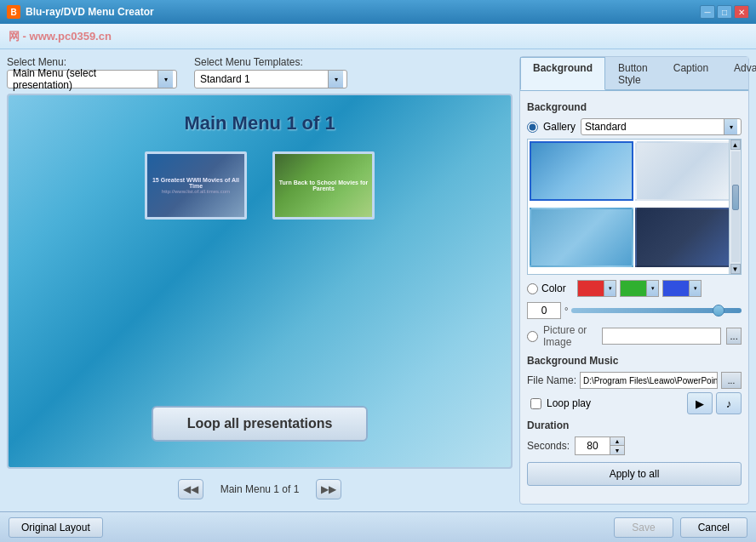 The width and height of the screenshot is (756, 542). Describe the element at coordinates (617, 450) in the screenshot. I see `duration-down-arrow: ▼` at that location.